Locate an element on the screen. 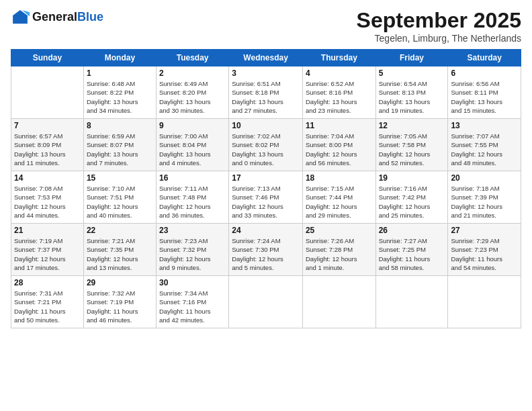  week-row-1: 1Sunrise: 6:48 AM Sunset: 8:22 PM Daylig… is located at coordinates (266, 93).